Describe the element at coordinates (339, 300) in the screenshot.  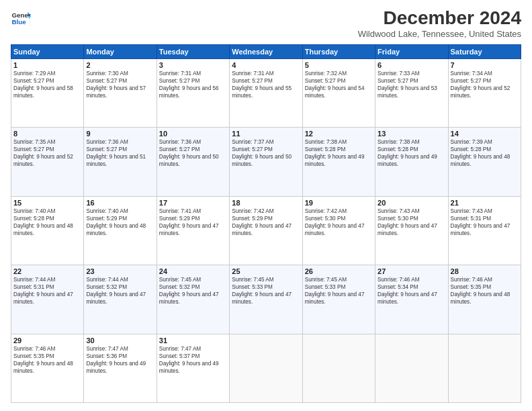
I see `day-cell: 26 Sunrise: 7:45 AMSunset: 5:33 PMDaylig…` at that location.